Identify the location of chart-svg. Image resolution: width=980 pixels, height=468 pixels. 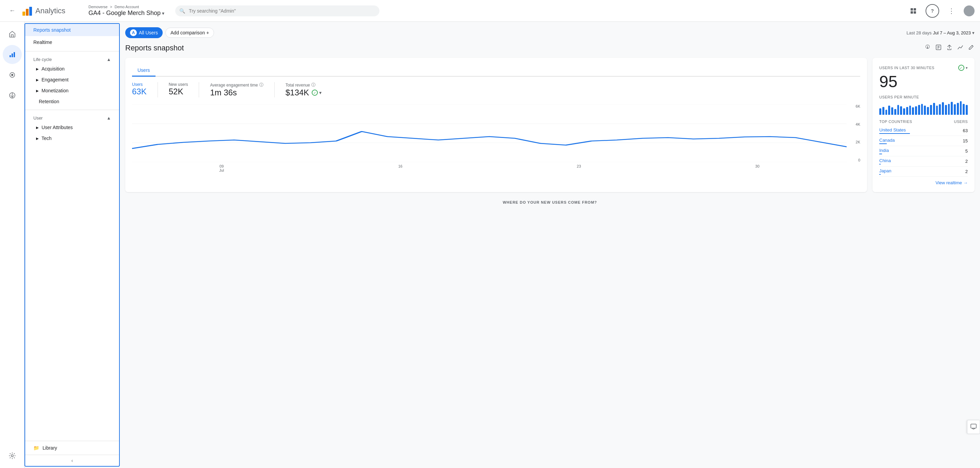
(489, 133).